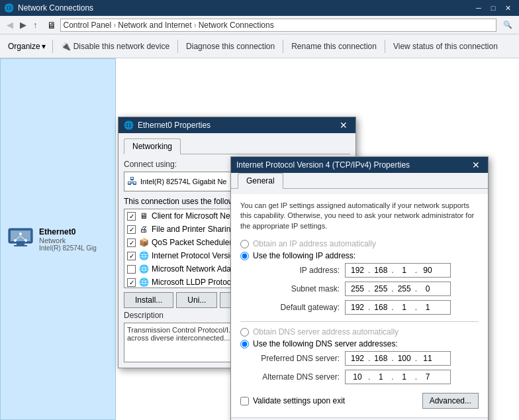  What do you see at coordinates (245, 256) in the screenshot?
I see `manual-ip-radio` at bounding box center [245, 256].